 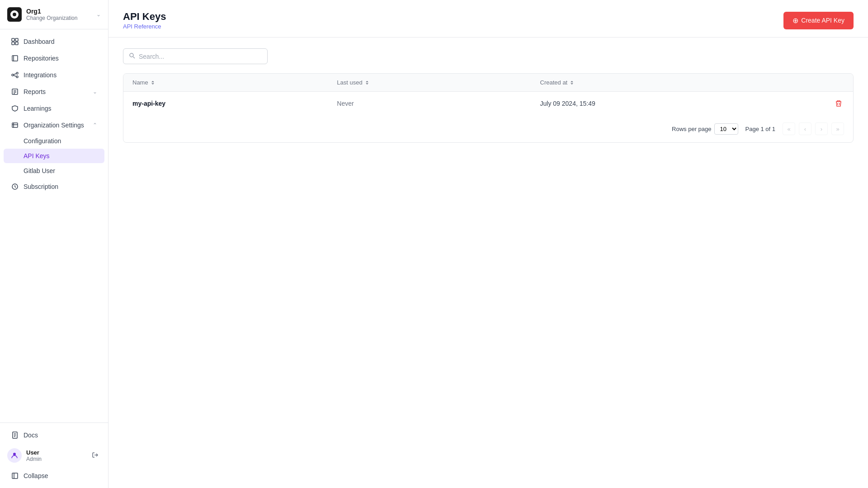 I want to click on user-section: User Admin, so click(x=54, y=455).